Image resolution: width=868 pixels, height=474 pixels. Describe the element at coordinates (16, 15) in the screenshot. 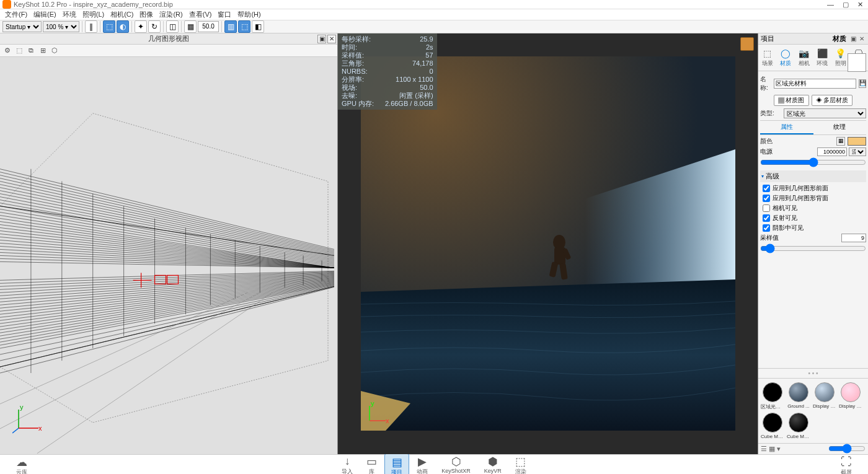

I see `menu-file: 文件(F)` at that location.